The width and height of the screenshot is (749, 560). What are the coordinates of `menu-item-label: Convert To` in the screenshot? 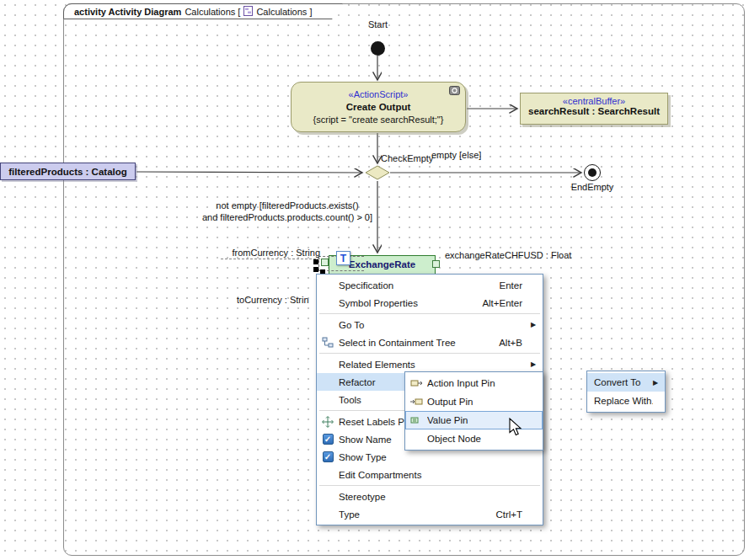 It's located at (623, 382).